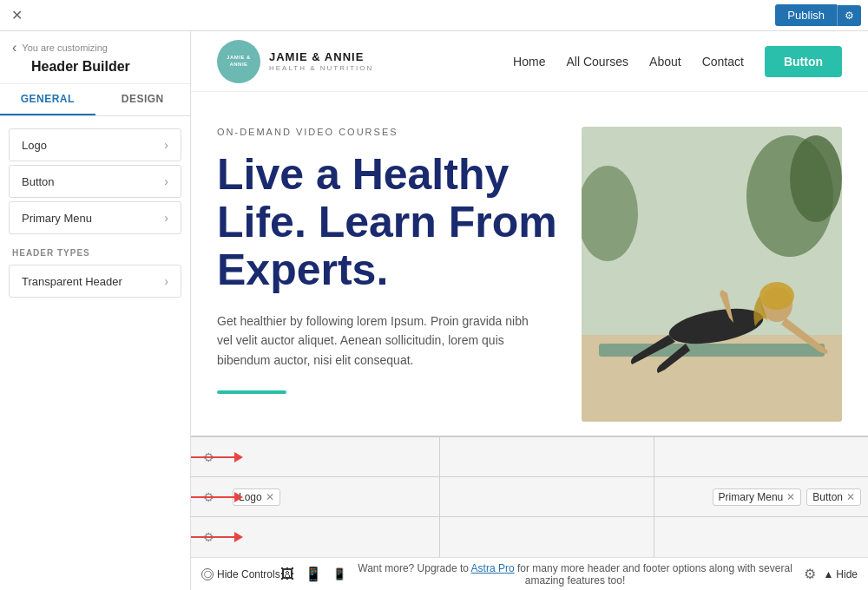 The height and width of the screenshot is (590, 868). What do you see at coordinates (529, 574) in the screenshot?
I see `bottom-bar: ◯ Hide Controls 🖼 📱 📱 Want more? Upgrade…` at bounding box center [529, 574].